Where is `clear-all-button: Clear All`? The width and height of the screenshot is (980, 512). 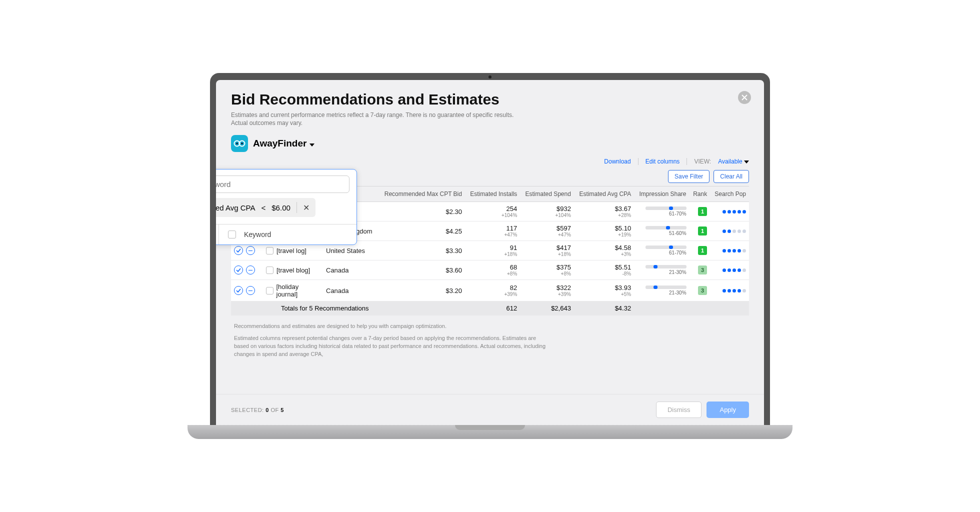 clear-all-button: Clear All is located at coordinates (731, 176).